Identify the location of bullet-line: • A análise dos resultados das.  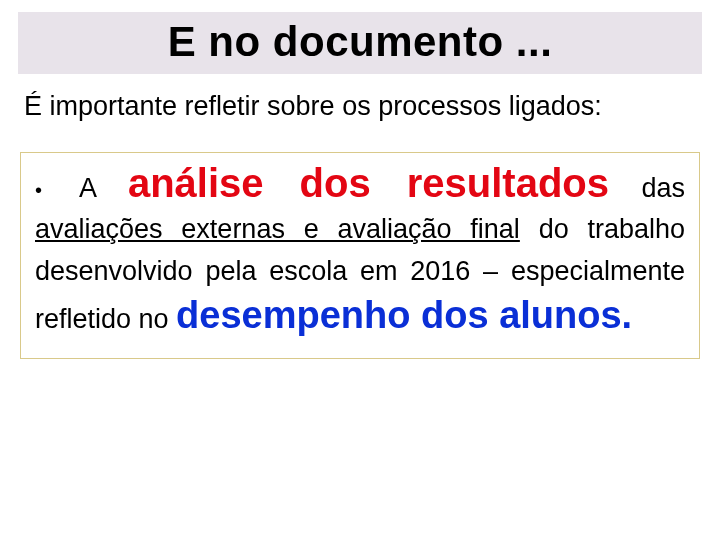
(360, 186).